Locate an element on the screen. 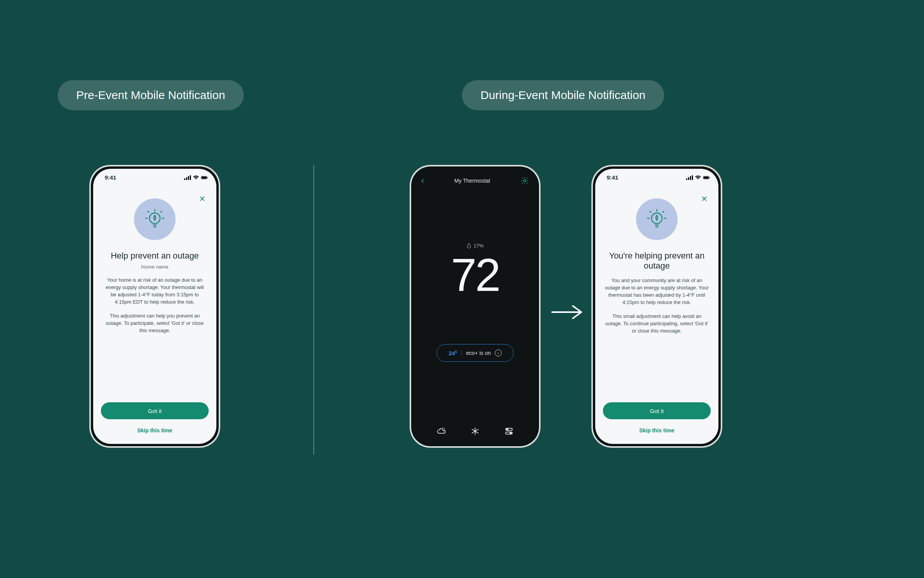 Image resolution: width=924 pixels, height=578 pixels. humidity-row: 17% is located at coordinates (475, 246).